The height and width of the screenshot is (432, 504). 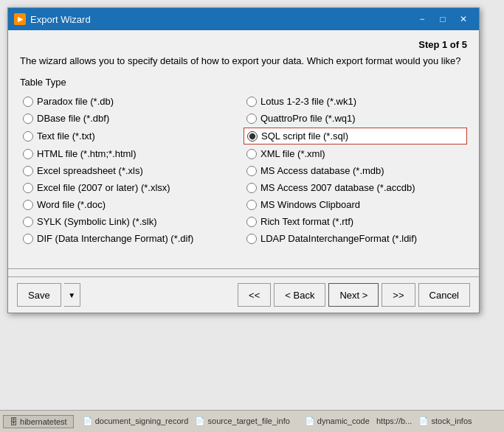 What do you see at coordinates (444, 295) in the screenshot?
I see `cancel-button: Cancel` at bounding box center [444, 295].